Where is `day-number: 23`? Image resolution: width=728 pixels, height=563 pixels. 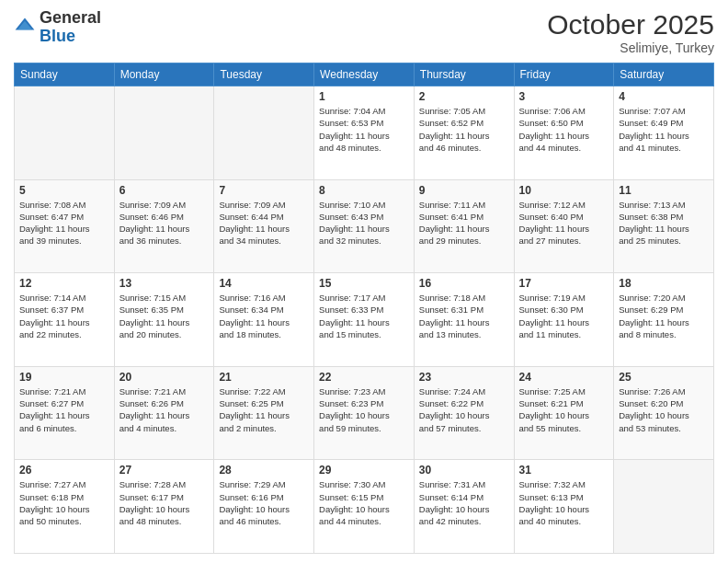
day-number: 23 is located at coordinates (464, 377).